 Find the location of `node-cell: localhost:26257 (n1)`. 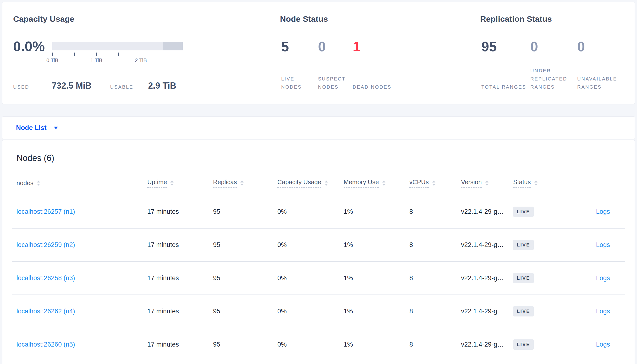

node-cell: localhost:26257 (n1) is located at coordinates (77, 212).